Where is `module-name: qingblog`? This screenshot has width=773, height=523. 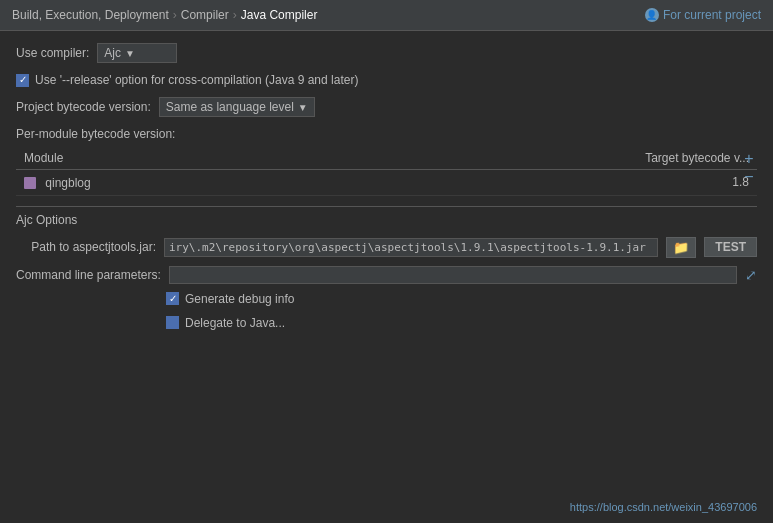 module-name: qingblog is located at coordinates (68, 183).